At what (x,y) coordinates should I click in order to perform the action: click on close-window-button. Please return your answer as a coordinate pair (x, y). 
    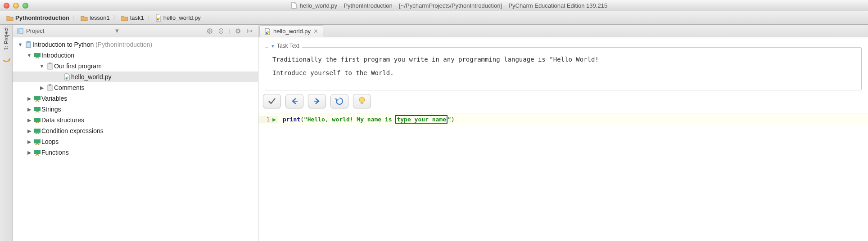
    Looking at the image, I should click on (6, 5).